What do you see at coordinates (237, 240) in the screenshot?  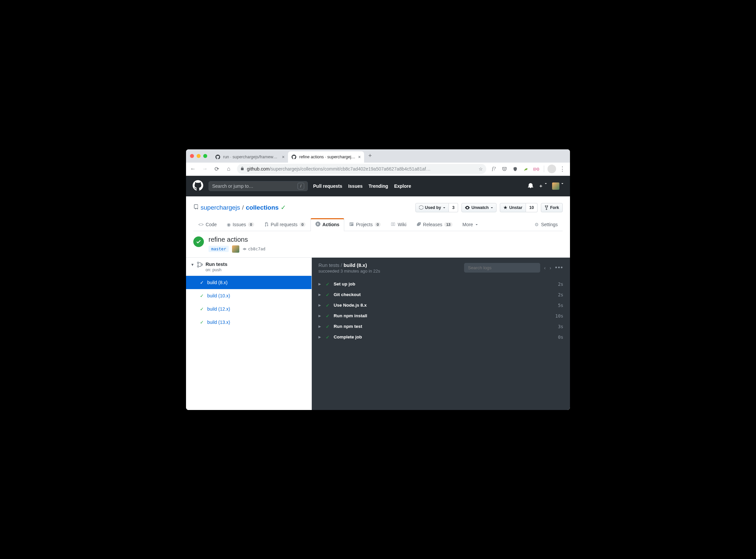 I see `commit-title: refine actions` at bounding box center [237, 240].